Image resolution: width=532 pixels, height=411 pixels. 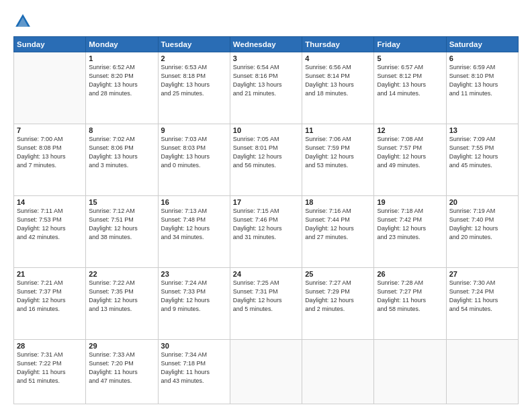 What do you see at coordinates (410, 224) in the screenshot?
I see `day-info: Sunrise: 7:18 AM Sunset: 7:42 PM Dayligh…` at bounding box center [410, 224].